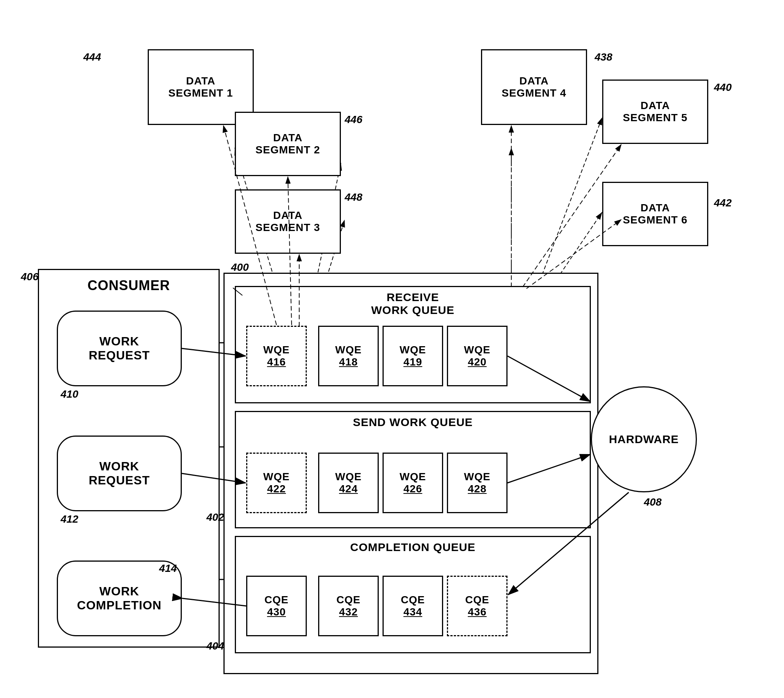 The height and width of the screenshot is (698, 784). I want to click on cqe-432-num: 432, so click(348, 612).